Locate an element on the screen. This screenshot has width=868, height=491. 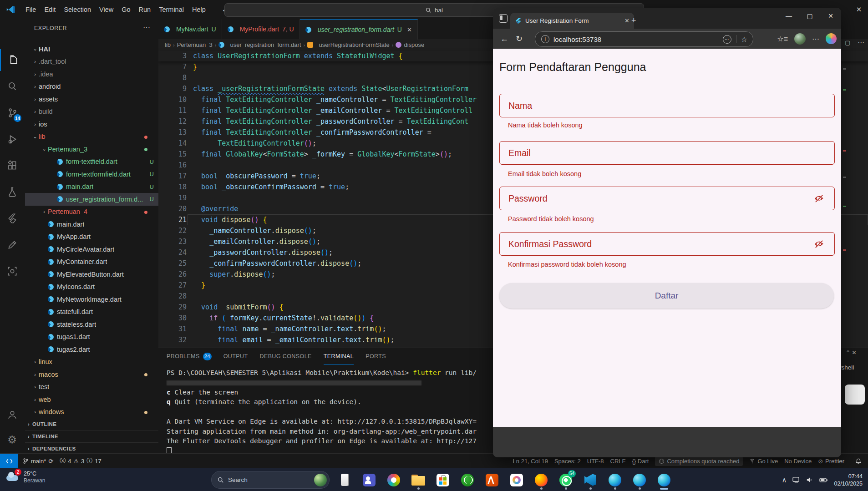
tree-folder-build: ›build is located at coordinates (92, 112).